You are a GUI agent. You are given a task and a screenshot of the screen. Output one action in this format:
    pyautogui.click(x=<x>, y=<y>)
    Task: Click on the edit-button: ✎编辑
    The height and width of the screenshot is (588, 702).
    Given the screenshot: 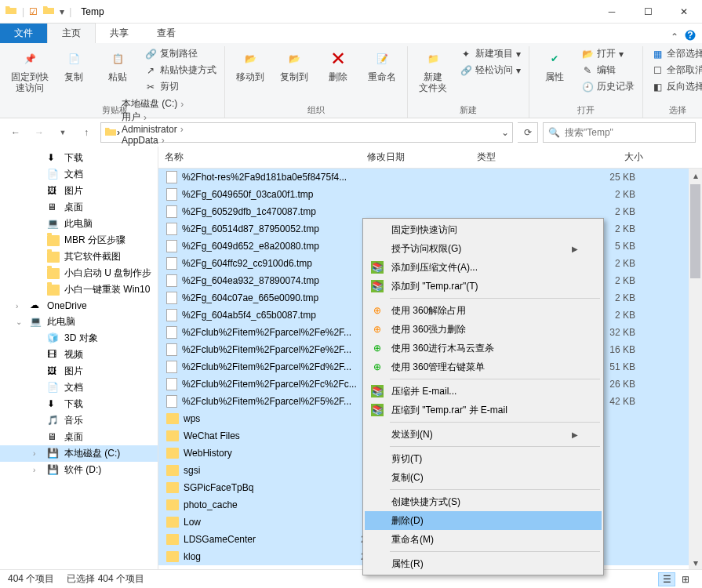 What is the action you would take?
    pyautogui.click(x=608, y=71)
    